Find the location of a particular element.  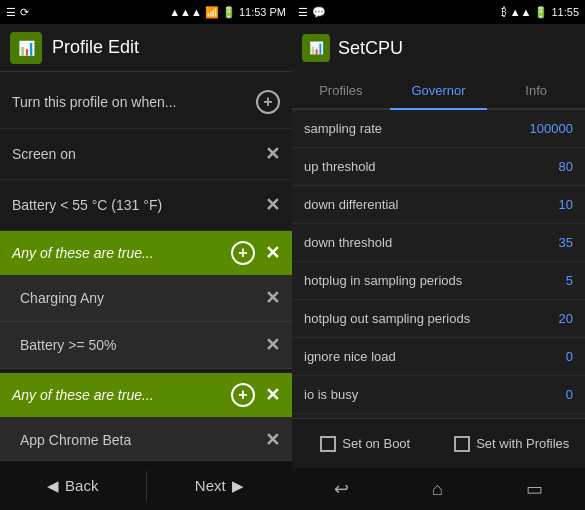

remove-battery-50-button: ✕ is located at coordinates (272, 345).